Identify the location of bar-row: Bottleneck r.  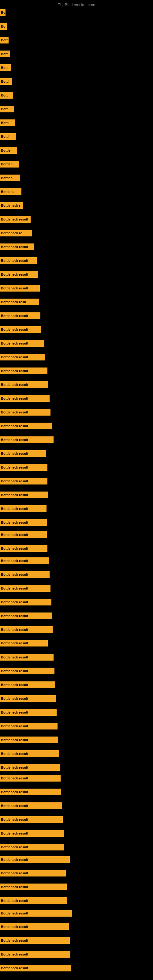
(11, 205).